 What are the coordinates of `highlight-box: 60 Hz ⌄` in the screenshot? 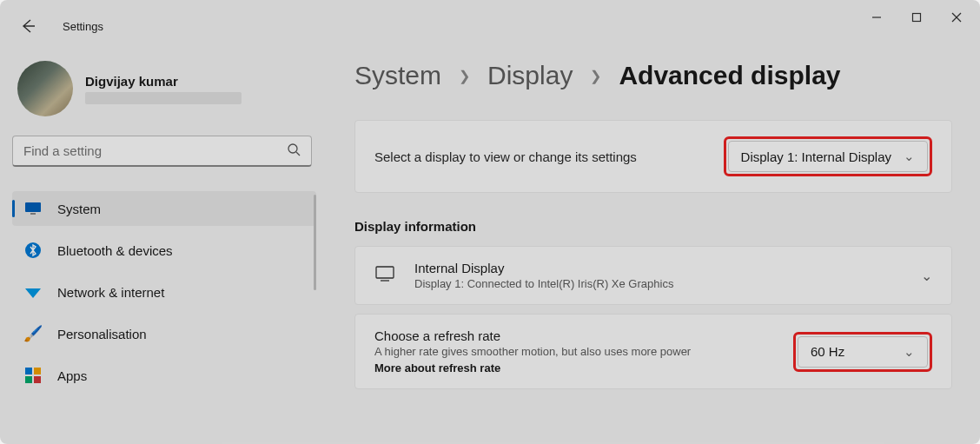 It's located at (863, 352).